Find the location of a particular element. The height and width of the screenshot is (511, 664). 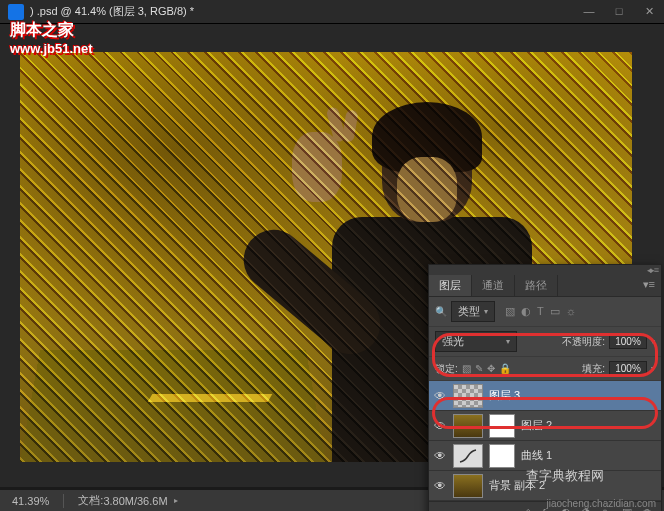

blend-mode-dropdown: 强光 ▾ is located at coordinates (476, 342).